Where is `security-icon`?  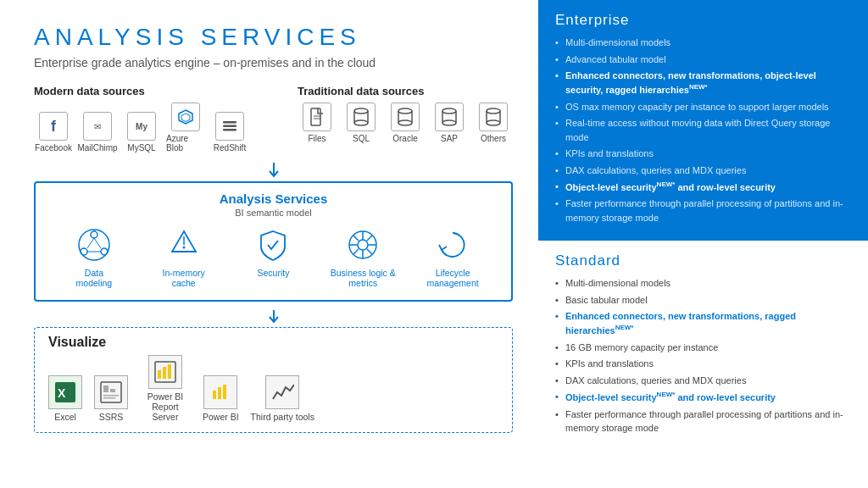 security-icon is located at coordinates (273, 245).